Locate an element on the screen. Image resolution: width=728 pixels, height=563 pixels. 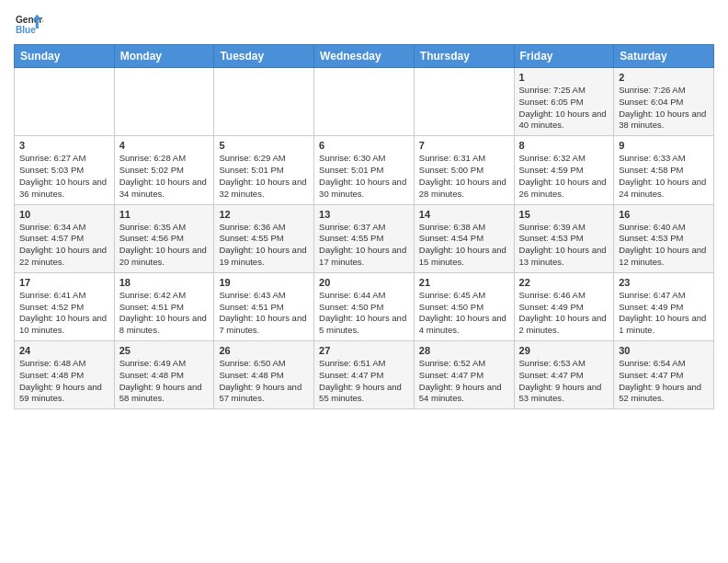
day-number: 14 is located at coordinates (464, 214).